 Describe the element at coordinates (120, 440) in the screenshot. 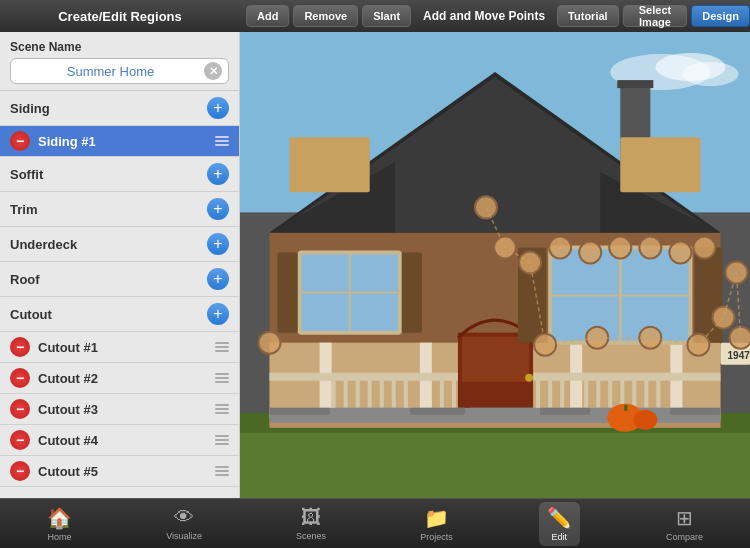

I see `region-item: − Cutout #4` at that location.